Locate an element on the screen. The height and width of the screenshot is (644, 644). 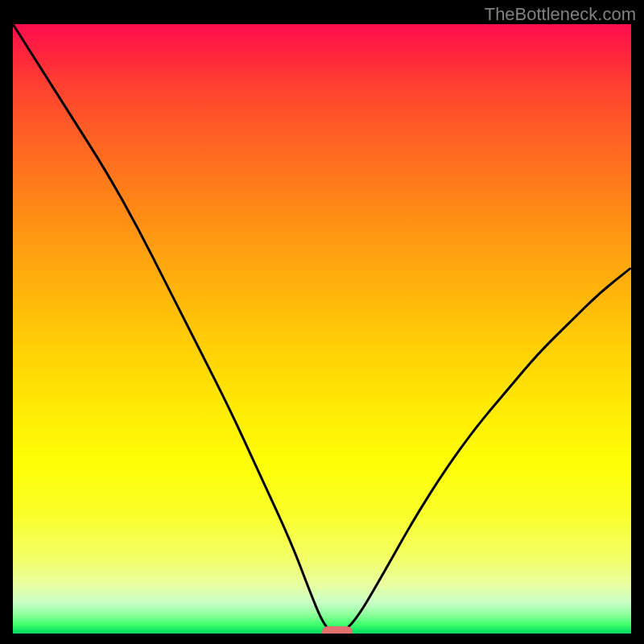
watermark-text: TheBottleneck.com is located at coordinates (560, 14).